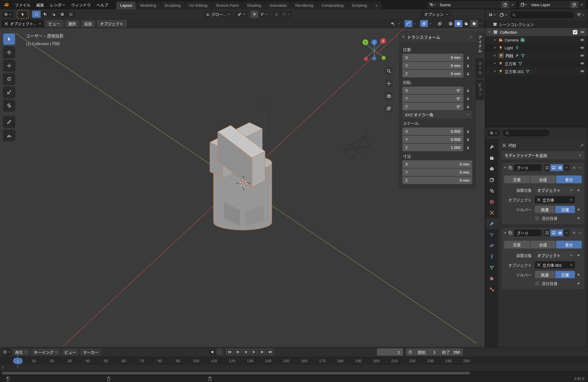 The height and width of the screenshot is (382, 588). Describe the element at coordinates (264, 14) in the screenshot. I see `snap-to-dropdown` at that location.